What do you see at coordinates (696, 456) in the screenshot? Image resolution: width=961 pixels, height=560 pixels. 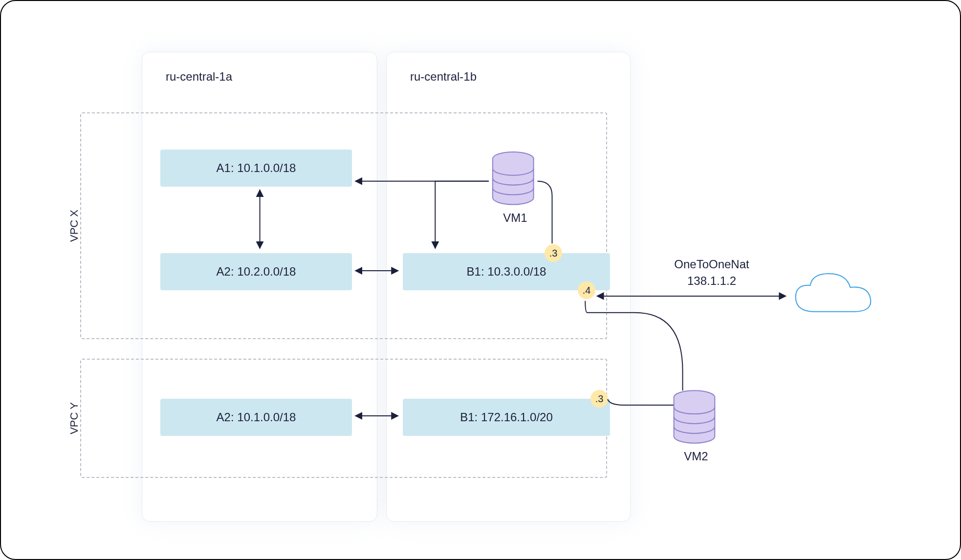 I see `vm2-label: VM2` at bounding box center [696, 456].